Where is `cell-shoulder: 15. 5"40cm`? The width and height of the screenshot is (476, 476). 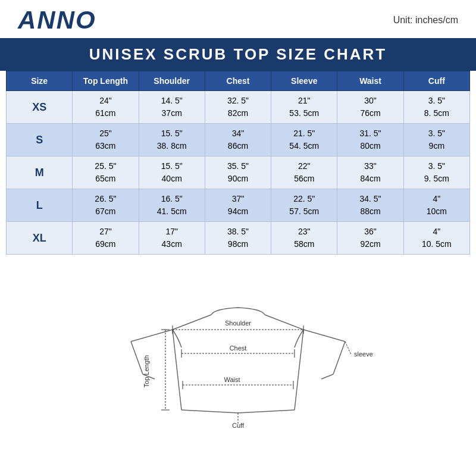
cell-shoulder: 15. 5"40cm is located at coordinates (171, 173).